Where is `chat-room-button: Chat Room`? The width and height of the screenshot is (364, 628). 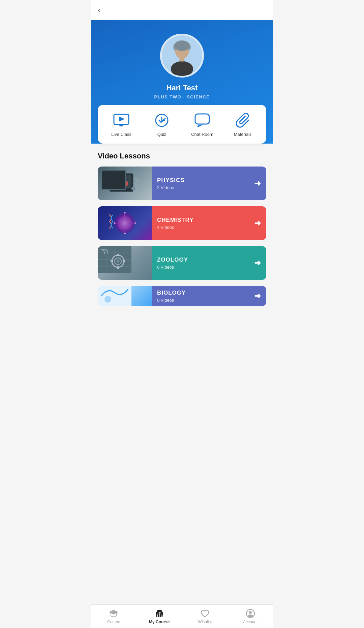
chat-room-button: Chat Room is located at coordinates (202, 124).